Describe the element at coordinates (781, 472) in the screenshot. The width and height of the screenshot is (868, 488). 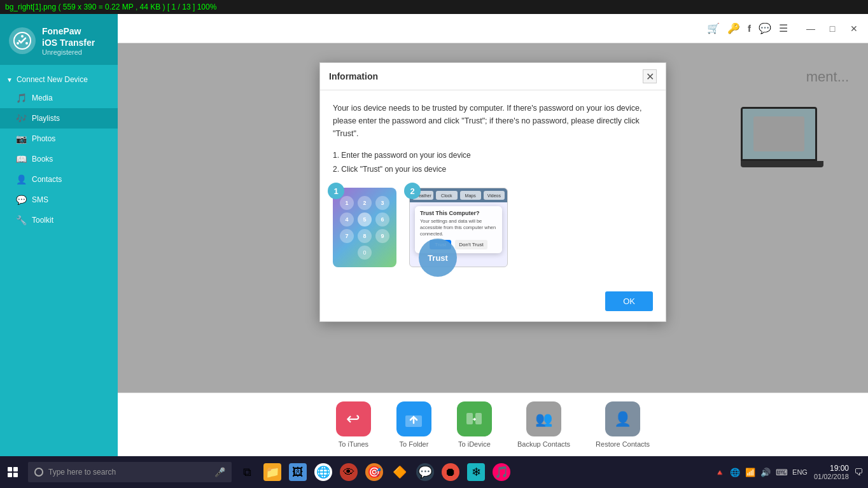
I see `keyboard-icon: ⌨` at that location.